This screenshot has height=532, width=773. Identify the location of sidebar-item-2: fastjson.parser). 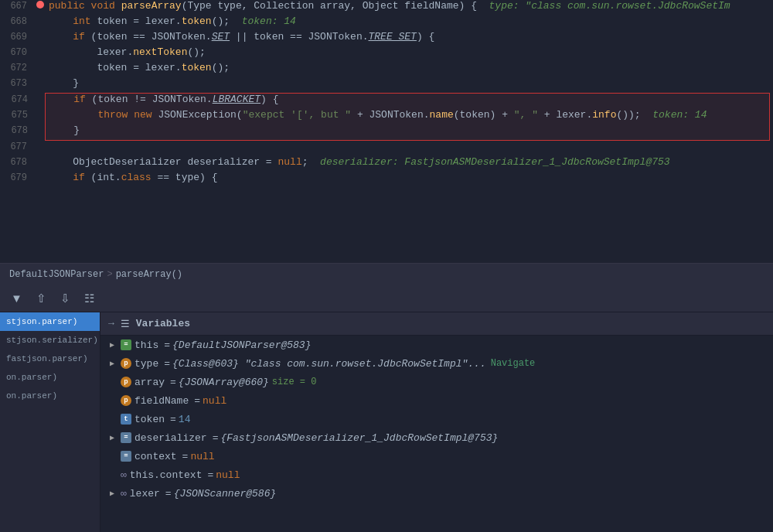
(49, 359).